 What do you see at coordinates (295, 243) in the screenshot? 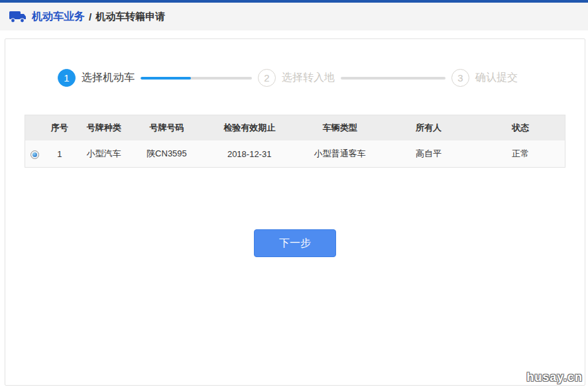
I see `next-step-button: 下一步` at bounding box center [295, 243].